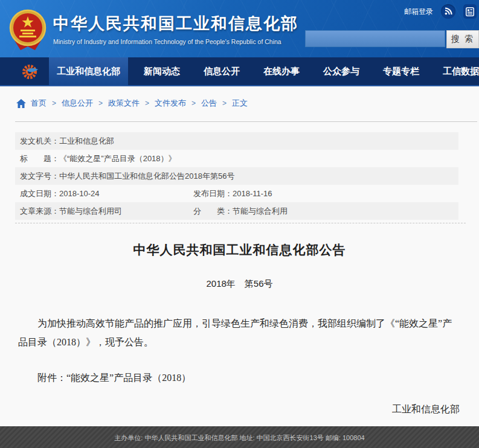 The image size is (479, 448). Describe the element at coordinates (77, 103) in the screenshot. I see `breadcrumb-info-disclosure: 信息公开` at that location.